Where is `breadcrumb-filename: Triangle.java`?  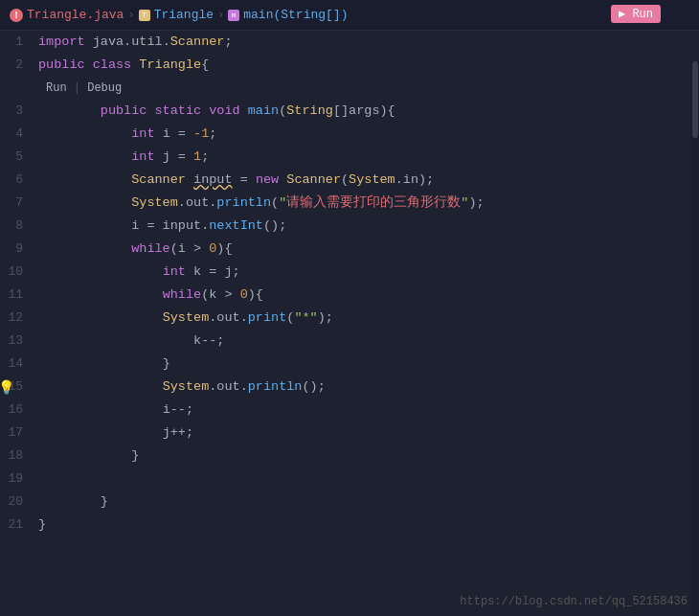 breadcrumb-filename: Triangle.java is located at coordinates (75, 15).